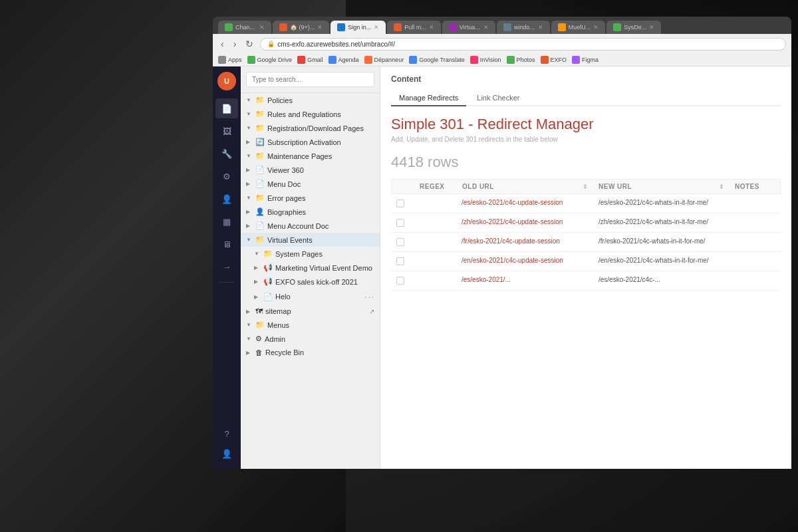 The image size is (798, 532). What do you see at coordinates (245, 27) in the screenshot?
I see `browser-tab-t1: Chan... ✕` at bounding box center [245, 27].